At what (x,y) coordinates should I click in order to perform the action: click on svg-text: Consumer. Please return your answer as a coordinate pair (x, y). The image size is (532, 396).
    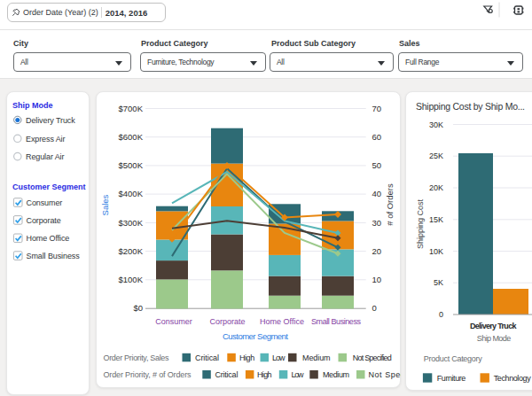
    Looking at the image, I should click on (174, 322).